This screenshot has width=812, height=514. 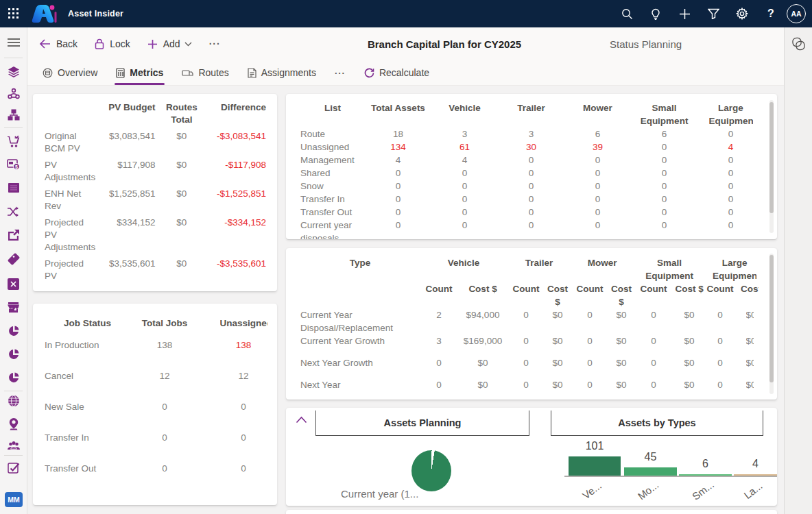 What do you see at coordinates (406, 14) in the screenshot?
I see `top-app-bar: Asset Insider ? AA` at bounding box center [406, 14].